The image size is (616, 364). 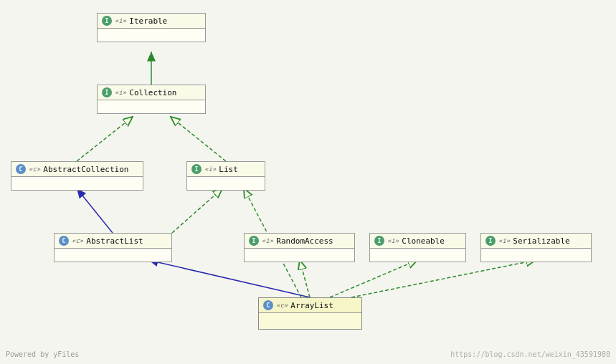 What do you see at coordinates (151, 27) in the screenshot?
I see `uml-box-iterable: I «i» Iterable` at bounding box center [151, 27].